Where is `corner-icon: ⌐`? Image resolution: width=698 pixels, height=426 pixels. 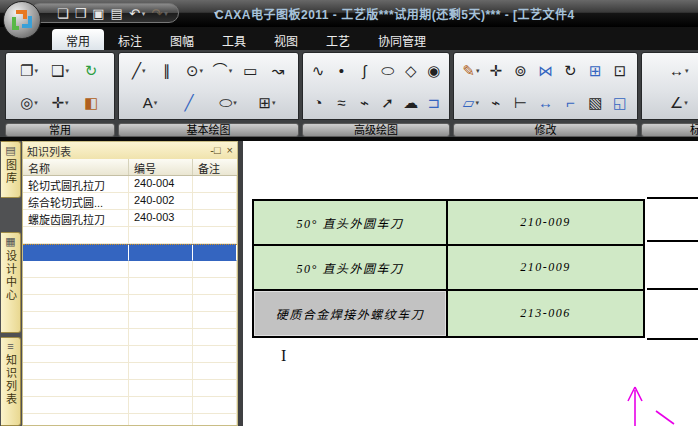
corner-icon: ⌐ is located at coordinates (570, 102).